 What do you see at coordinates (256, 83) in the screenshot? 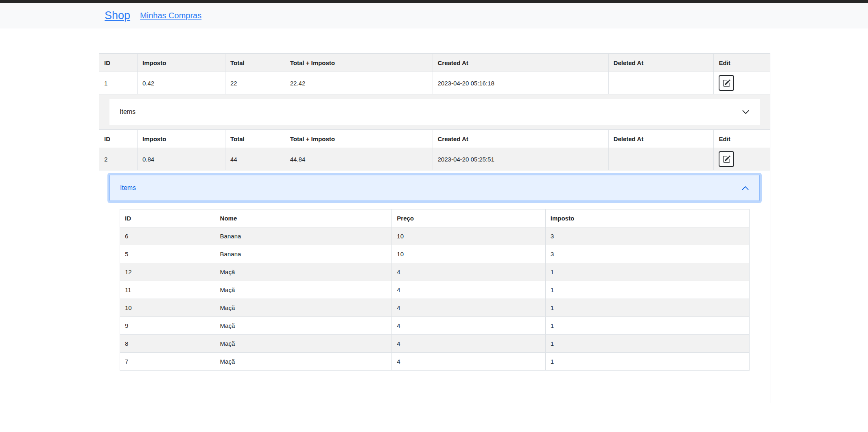
I see `purchase-total-cell: 22` at bounding box center [256, 83].